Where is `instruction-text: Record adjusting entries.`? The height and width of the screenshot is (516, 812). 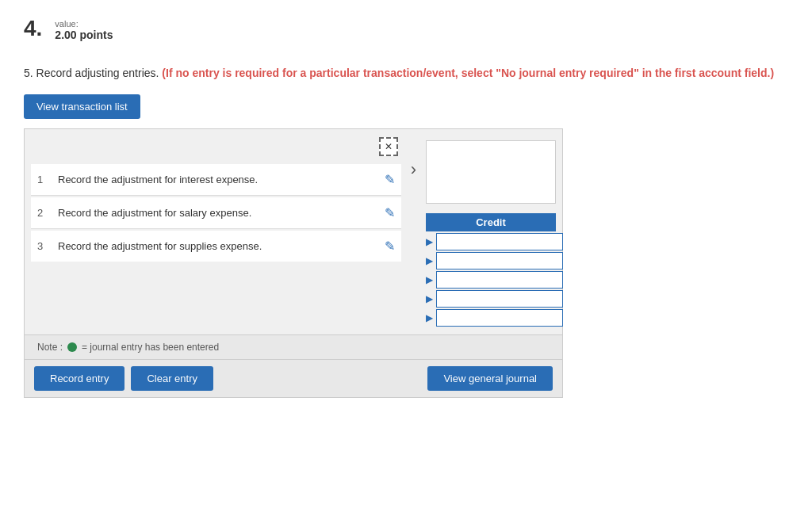 instruction-text: Record adjusting entries. is located at coordinates (98, 73).